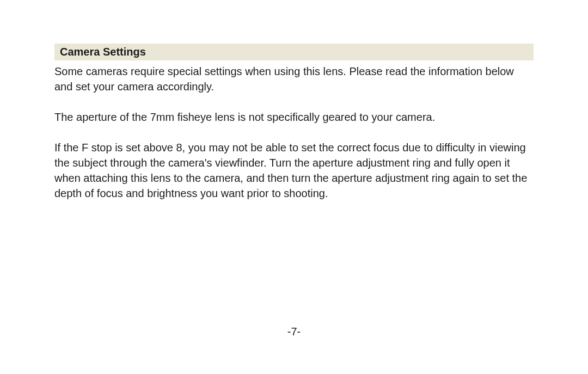  I want to click on page-number: -7-, so click(294, 332).